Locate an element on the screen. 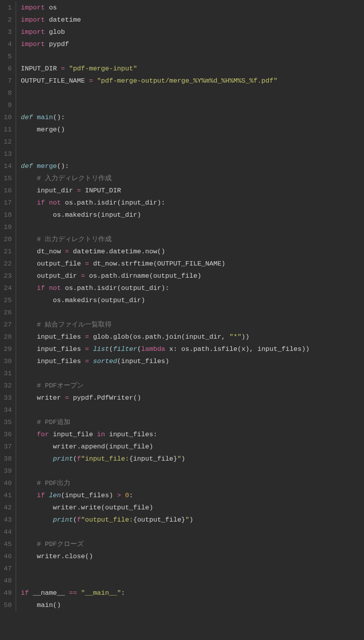  code-line: if __name__ == "__main__": is located at coordinates (193, 593).